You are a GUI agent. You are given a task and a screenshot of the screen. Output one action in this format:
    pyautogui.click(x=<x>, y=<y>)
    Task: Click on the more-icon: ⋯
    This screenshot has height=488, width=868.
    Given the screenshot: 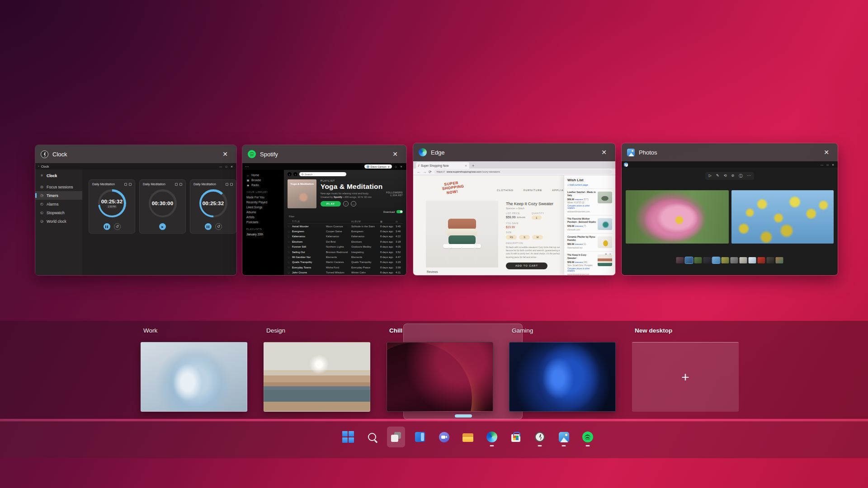 What is the action you would take?
    pyautogui.click(x=749, y=176)
    